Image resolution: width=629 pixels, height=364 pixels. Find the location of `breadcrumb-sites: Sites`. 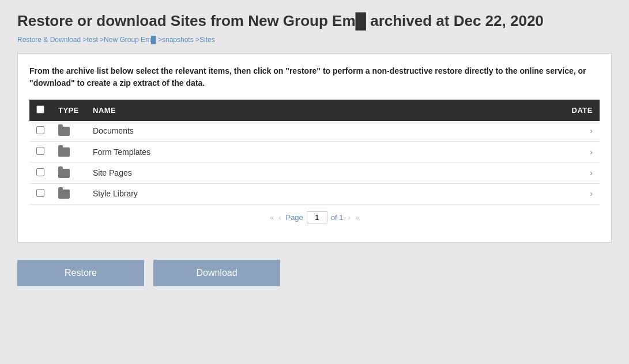

breadcrumb-sites: Sites is located at coordinates (208, 40).